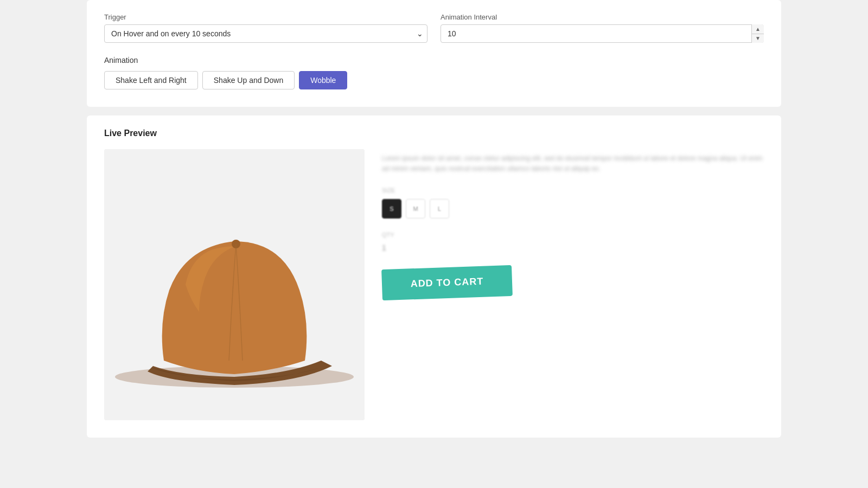 This screenshot has height=488, width=868. What do you see at coordinates (392, 209) in the screenshot?
I see `size-option-s: S` at bounding box center [392, 209].